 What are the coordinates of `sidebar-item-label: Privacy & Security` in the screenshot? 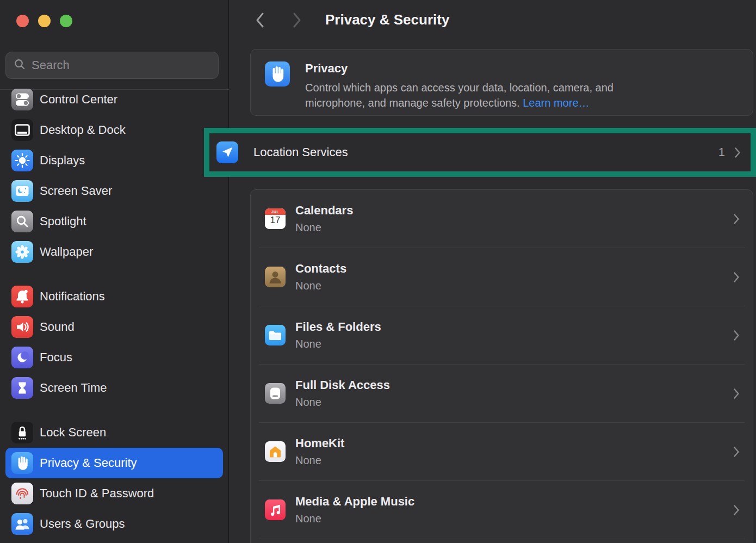 It's located at (88, 463).